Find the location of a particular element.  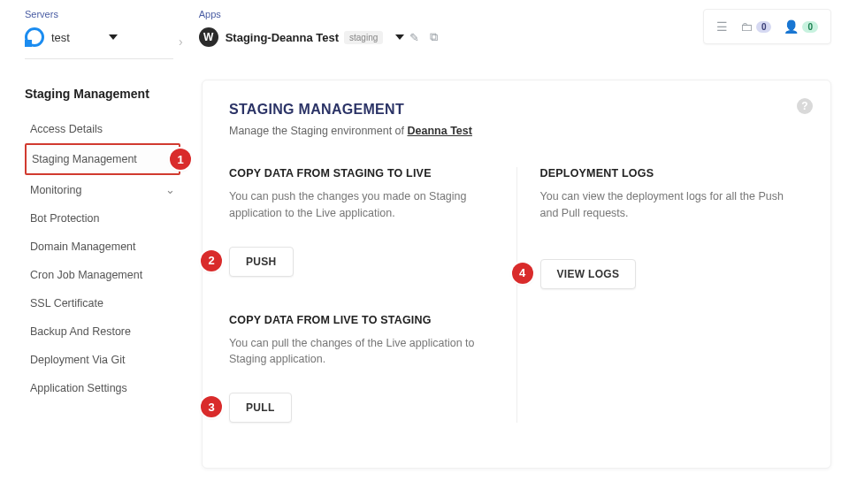

digitalocean-icon is located at coordinates (34, 37).